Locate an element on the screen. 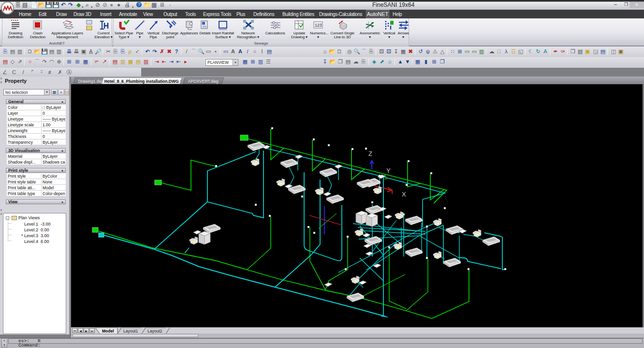  svg-text: Model is located at coordinates (108, 331).